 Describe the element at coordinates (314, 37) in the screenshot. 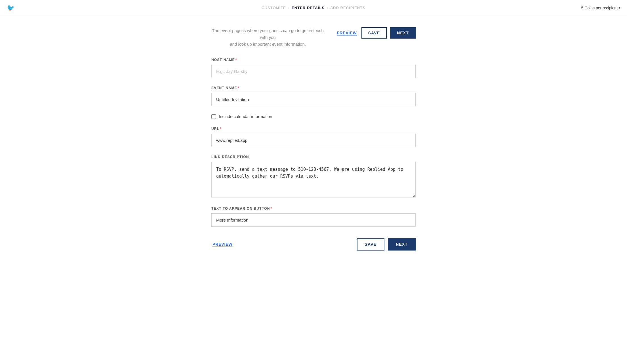

I see `page-header: The event page is where your guests can …` at that location.